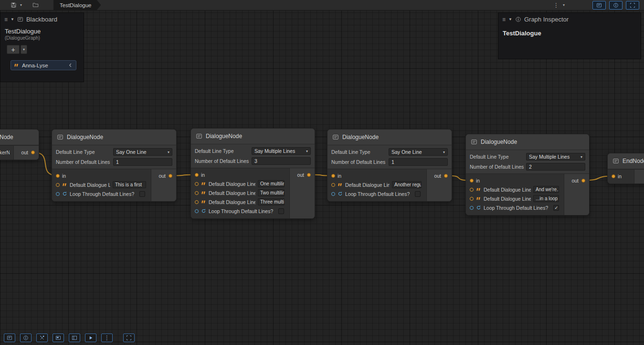 This screenshot has height=345, width=644. What do you see at coordinates (129, 338) in the screenshot?
I see `frame-icon` at bounding box center [129, 338].